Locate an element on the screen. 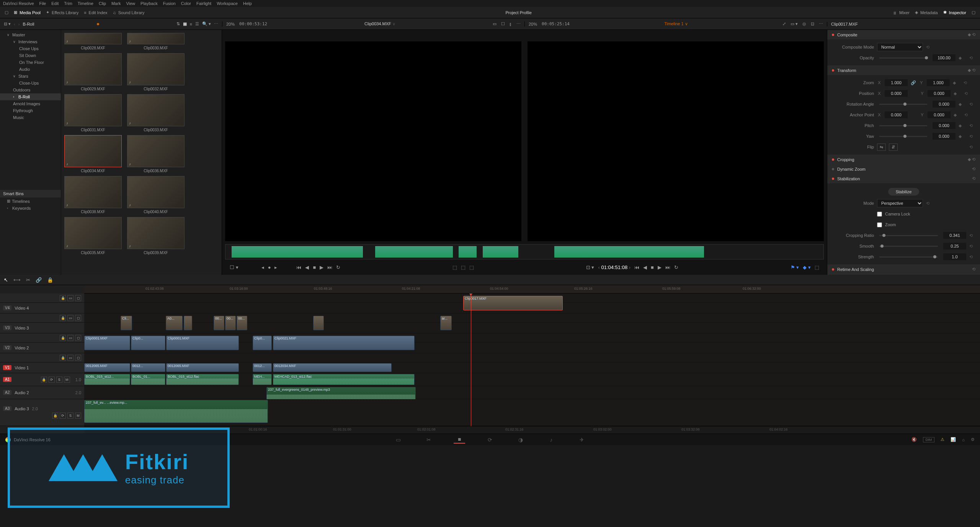  bin-arnold: Arnold Images is located at coordinates (31, 104).